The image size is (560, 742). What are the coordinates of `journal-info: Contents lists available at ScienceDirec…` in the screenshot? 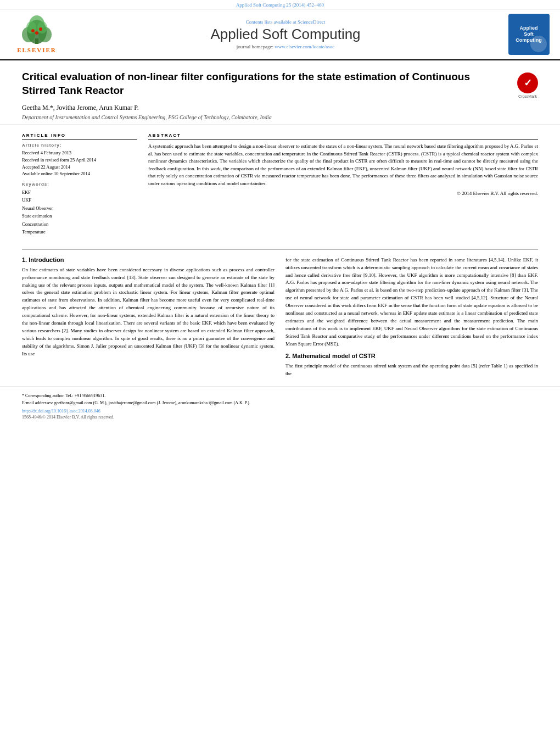 It's located at (285, 34).